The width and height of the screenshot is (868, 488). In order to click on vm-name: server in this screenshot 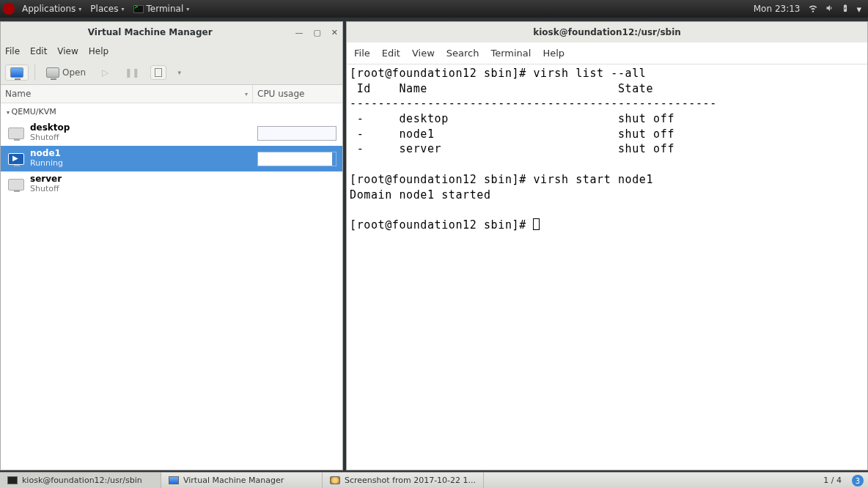, I will do `click(141, 180)`.